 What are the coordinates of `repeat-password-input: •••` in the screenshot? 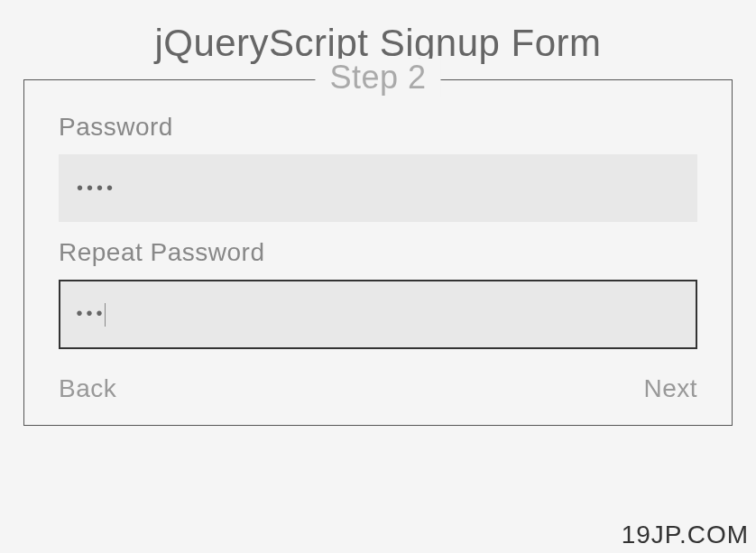 It's located at (378, 314).